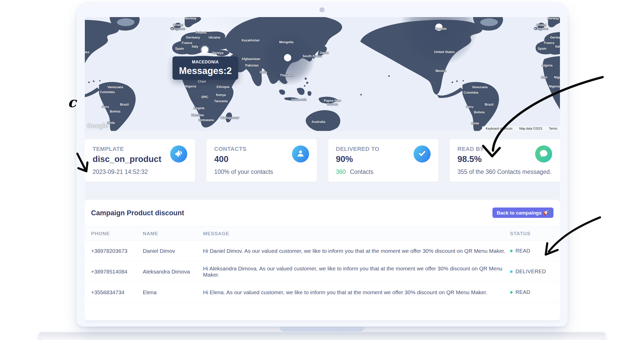 This screenshot has width=644, height=340. Describe the element at coordinates (252, 66) in the screenshot. I see `map-country-label: Pakistan` at that location.